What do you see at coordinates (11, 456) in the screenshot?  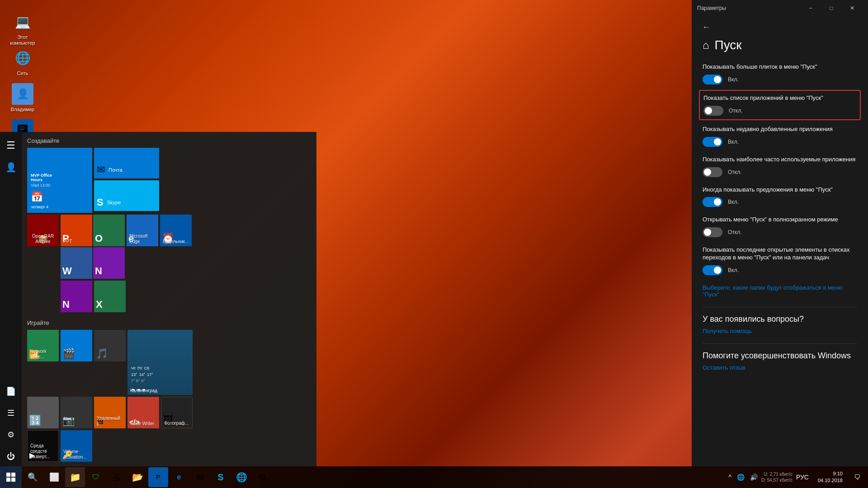 I see `start-power-button: ⏻` at bounding box center [11, 456].